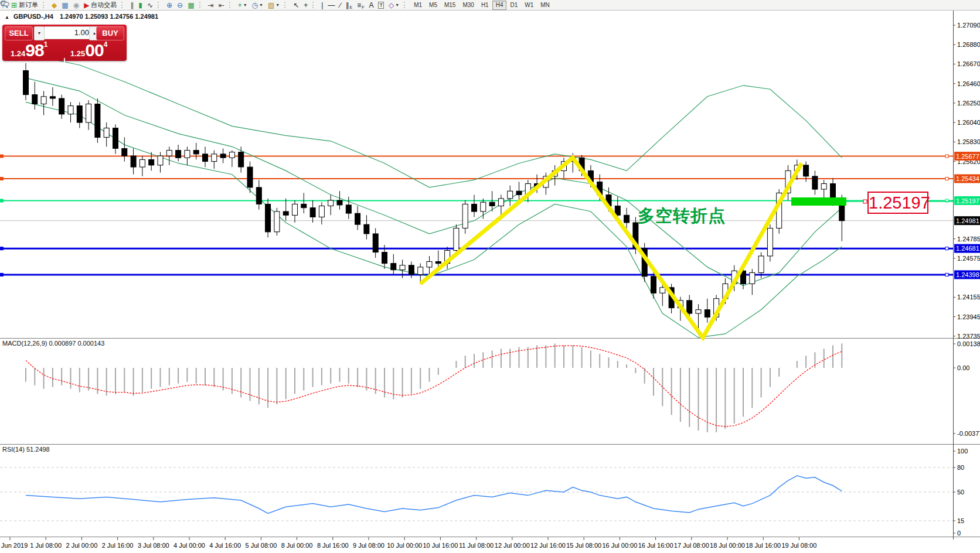 The width and height of the screenshot is (980, 553). Describe the element at coordinates (2, 275) in the screenshot. I see `support-line-lower-left-anchor` at that location.